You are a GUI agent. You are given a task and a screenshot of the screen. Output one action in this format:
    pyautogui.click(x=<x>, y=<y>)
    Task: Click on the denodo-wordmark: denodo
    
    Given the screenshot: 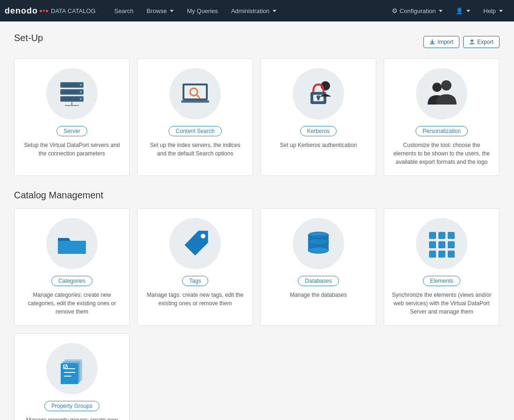 What is the action you would take?
    pyautogui.click(x=21, y=11)
    